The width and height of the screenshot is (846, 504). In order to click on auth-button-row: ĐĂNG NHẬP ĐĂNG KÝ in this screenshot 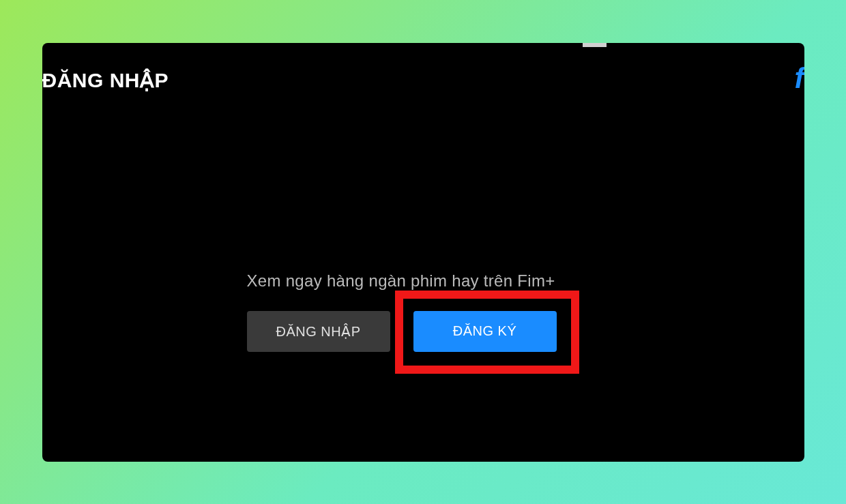, I will do `click(438, 331)`.